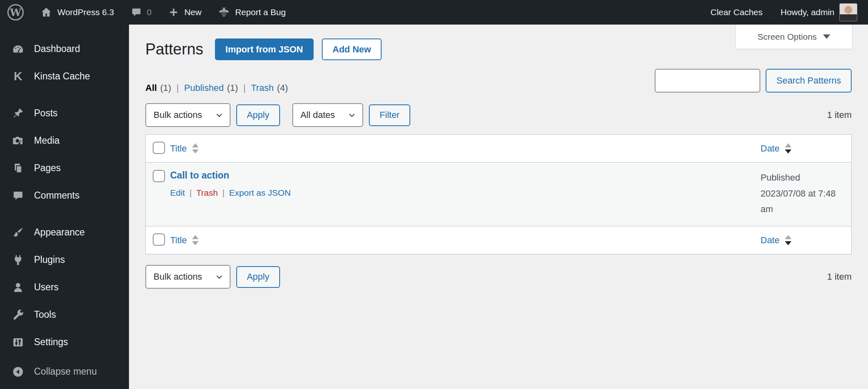 This screenshot has height=389, width=868. I want to click on site-name-link: WordPress 6.3, so click(77, 12).